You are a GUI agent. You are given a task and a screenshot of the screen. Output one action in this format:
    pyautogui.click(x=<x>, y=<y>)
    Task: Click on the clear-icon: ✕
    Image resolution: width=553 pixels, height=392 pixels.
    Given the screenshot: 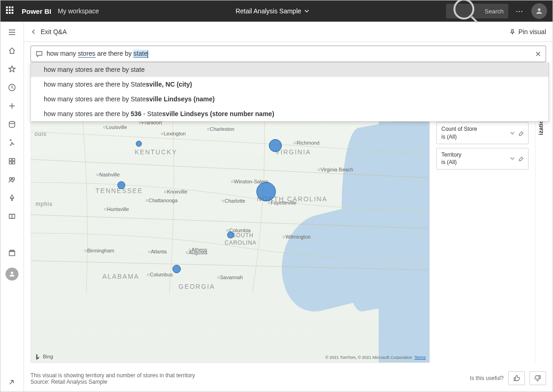 What is the action you would take?
    pyautogui.click(x=538, y=54)
    